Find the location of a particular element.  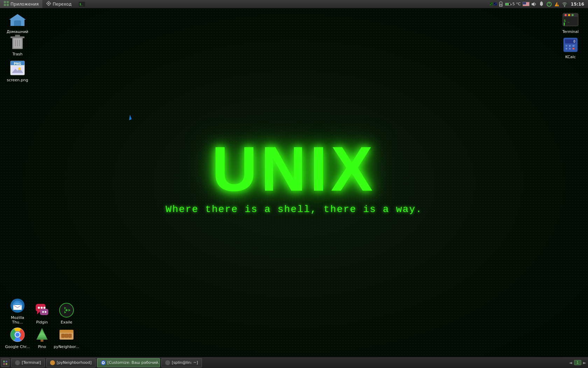

customize-taskbar-btn: [Customize: Ваш рабочий... is located at coordinates (128, 363).